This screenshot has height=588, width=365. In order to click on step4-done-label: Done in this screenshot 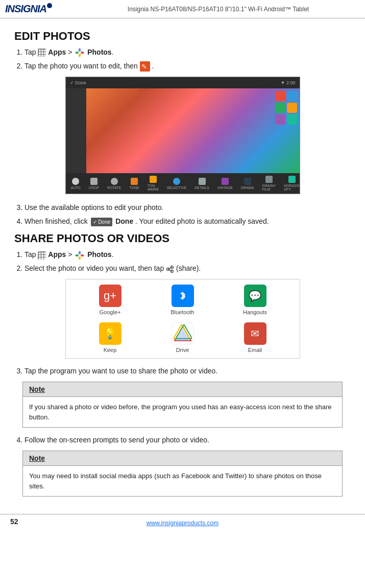, I will do `click(125, 221)`.